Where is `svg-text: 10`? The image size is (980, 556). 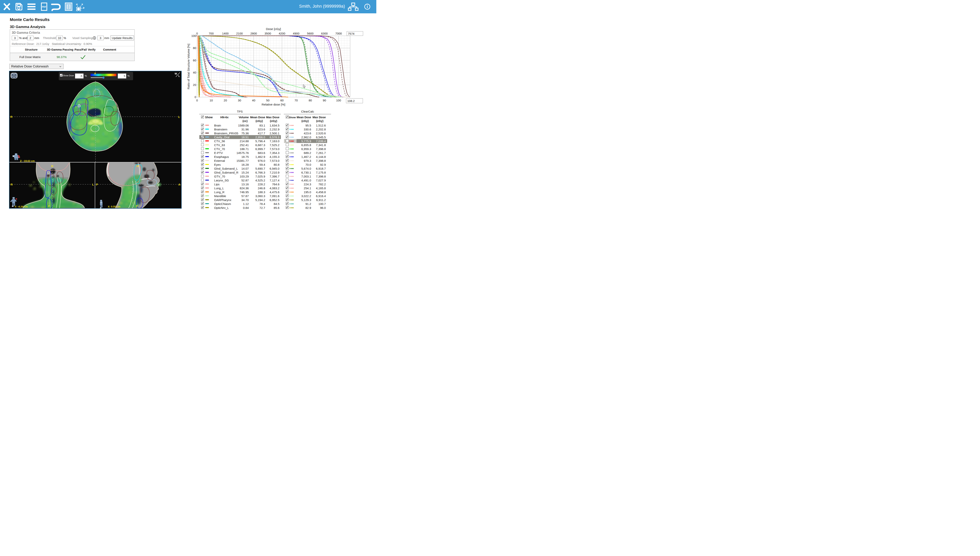 svg-text: 10 is located at coordinates (211, 100).